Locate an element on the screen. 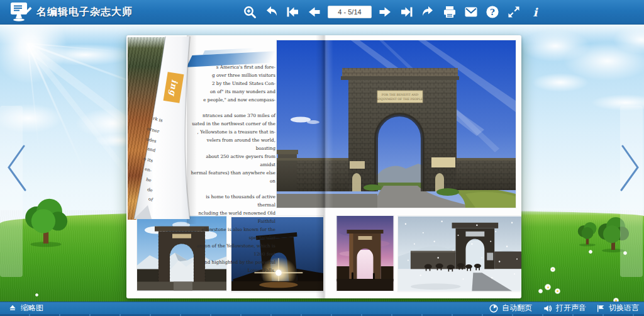 The image size is (644, 316). page-curl is located at coordinates (167, 130).